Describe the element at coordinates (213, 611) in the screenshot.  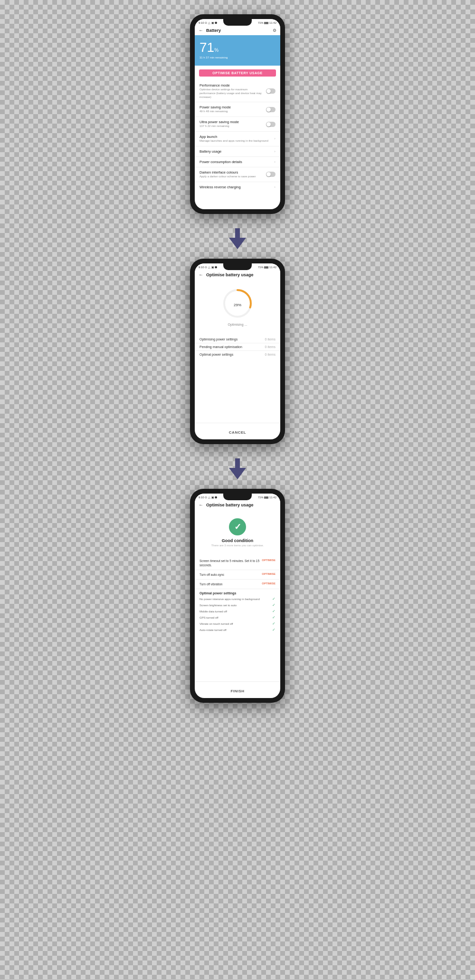
I see `optimal-text-2: Mobile data turned off` at that location.